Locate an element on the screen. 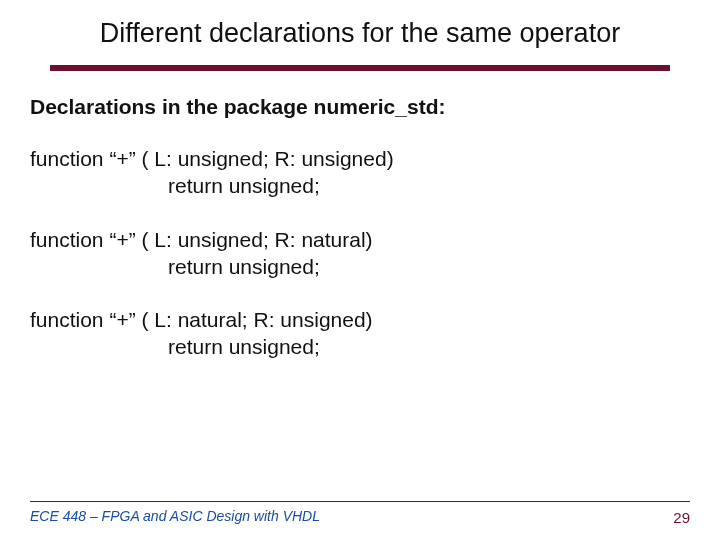  subheading: Declarations in the package numeric_std: is located at coordinates (360, 107).